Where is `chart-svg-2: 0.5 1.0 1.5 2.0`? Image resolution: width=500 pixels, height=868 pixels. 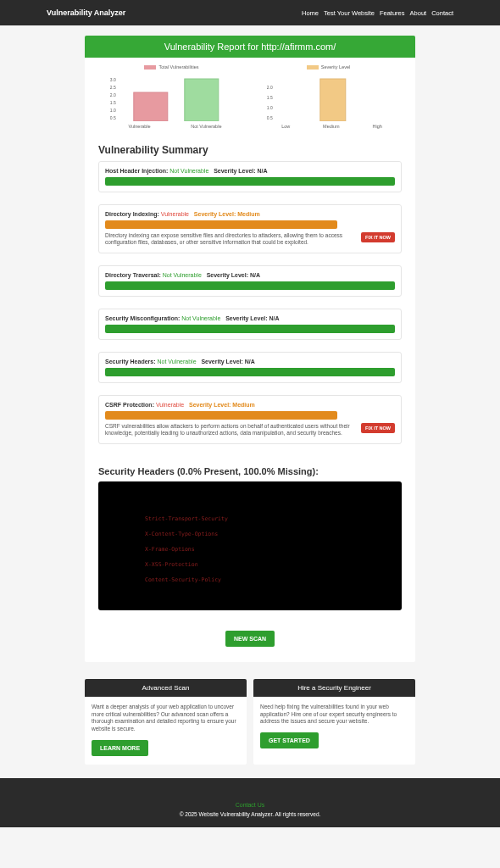
chart-svg-2: 0.5 1.0 1.5 2.0 is located at coordinates (329, 97).